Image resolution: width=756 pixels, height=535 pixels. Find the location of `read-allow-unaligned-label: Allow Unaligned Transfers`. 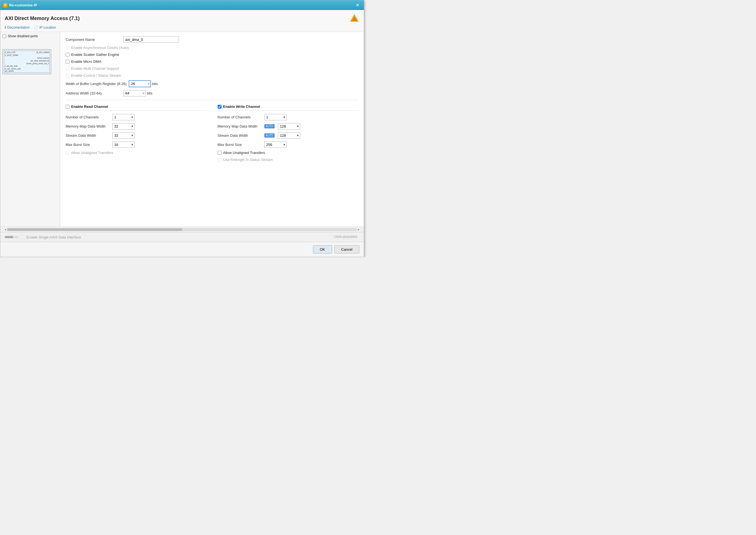

read-allow-unaligned-label: Allow Unaligned Transfers is located at coordinates (92, 153).